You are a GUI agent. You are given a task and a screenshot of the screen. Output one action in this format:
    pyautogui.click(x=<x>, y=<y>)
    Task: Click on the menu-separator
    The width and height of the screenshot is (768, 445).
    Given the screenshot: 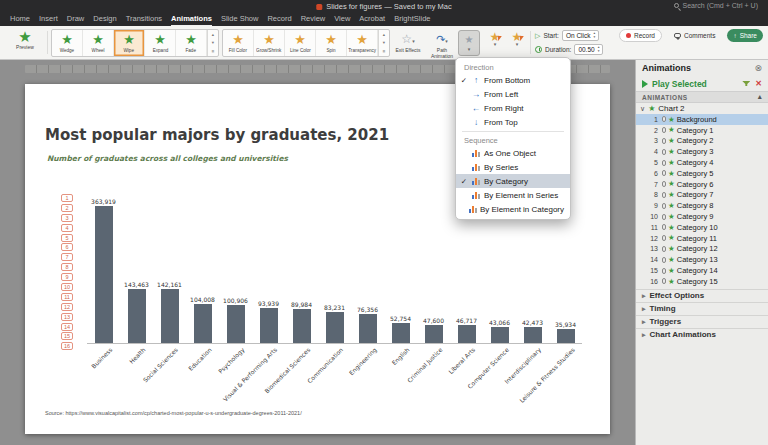 What is the action you would take?
    pyautogui.click(x=513, y=132)
    